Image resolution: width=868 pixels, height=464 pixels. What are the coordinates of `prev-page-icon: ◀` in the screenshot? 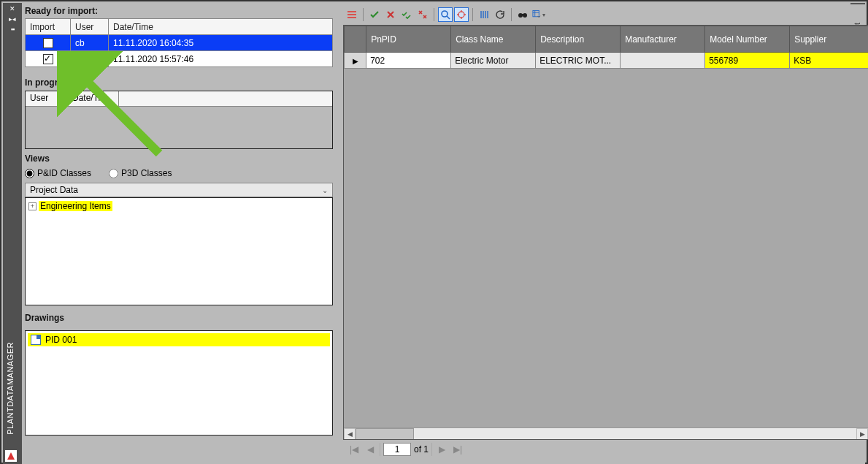 It's located at (370, 449).